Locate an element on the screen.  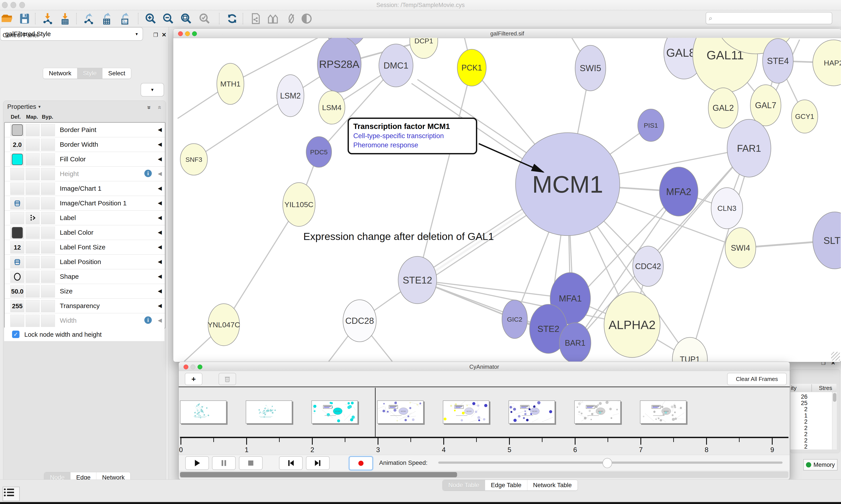
timeline-frame-2: MCM1 is located at coordinates (335, 412).